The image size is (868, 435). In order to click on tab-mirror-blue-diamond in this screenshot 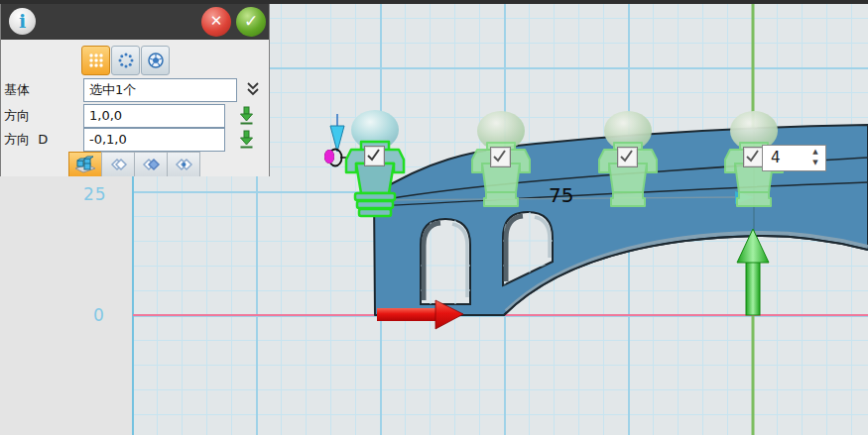, I will do `click(151, 164)`.